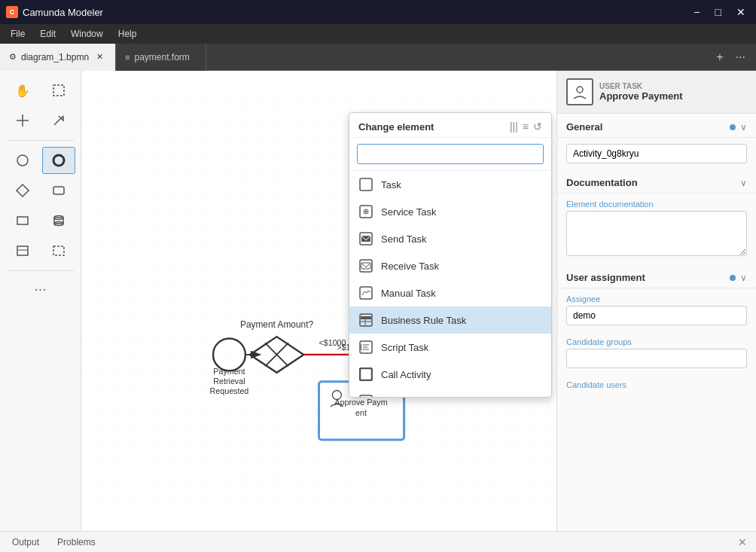 Image resolution: width=756 pixels, height=552 pixels. I want to click on more-tools: ···, so click(41, 289).